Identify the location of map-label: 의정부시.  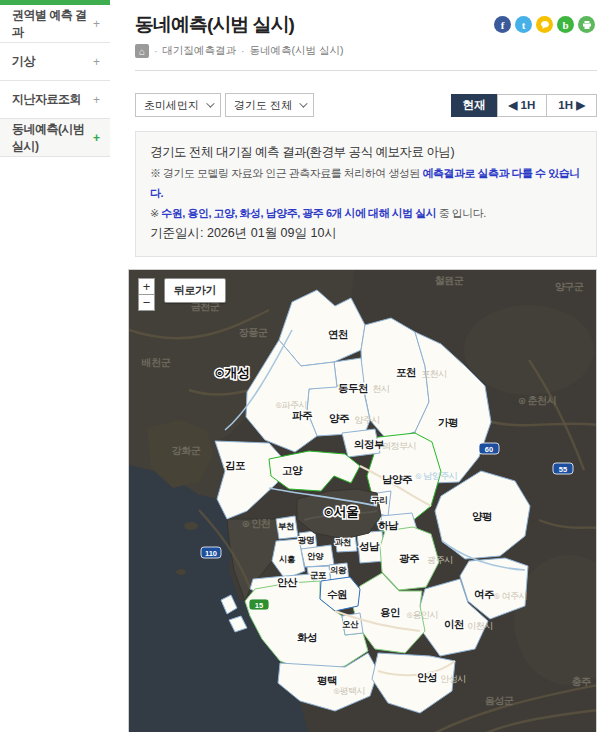
(399, 446).